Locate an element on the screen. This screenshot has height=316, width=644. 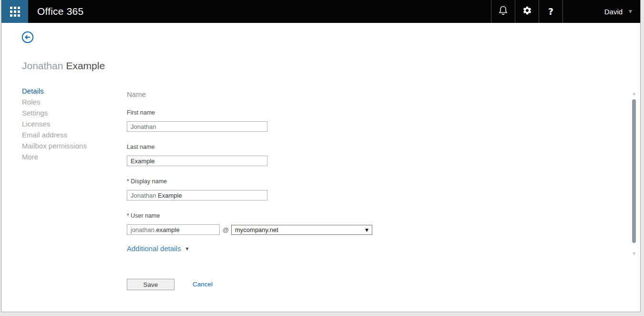
last-name-label: Last name is located at coordinates (141, 147).